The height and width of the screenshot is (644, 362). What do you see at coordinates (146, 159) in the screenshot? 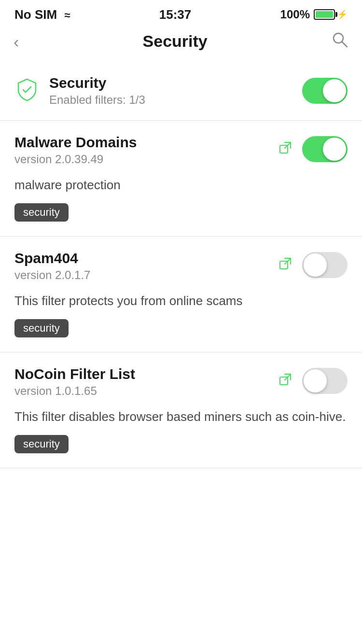
I see `filter-version: version 2.0.39.49` at bounding box center [146, 159].